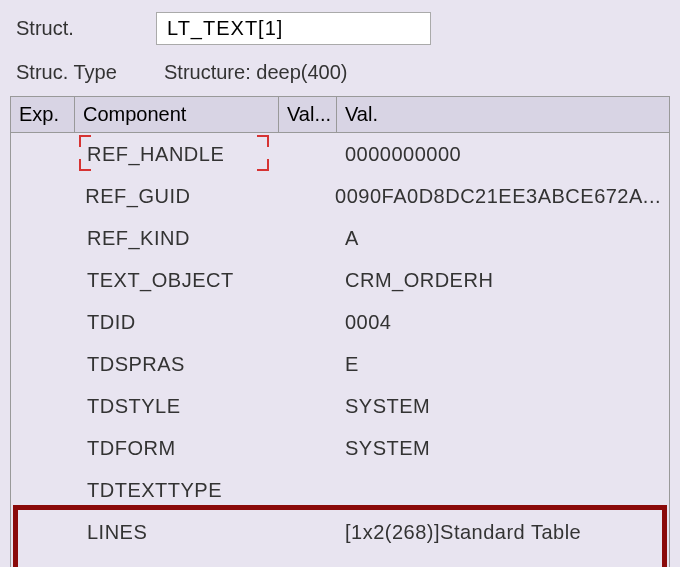 The height and width of the screenshot is (567, 680). I want to click on table-row: TDSTYLE SYSTEM, so click(340, 406).